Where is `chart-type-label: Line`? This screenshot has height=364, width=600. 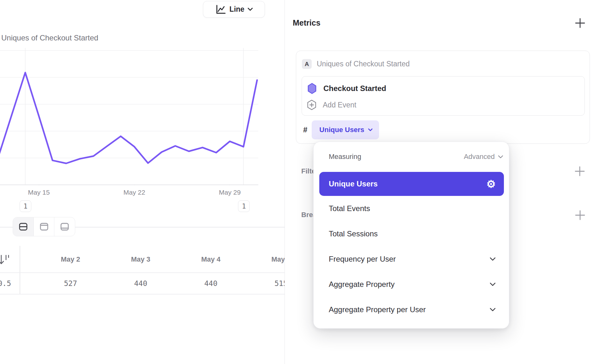 chart-type-label: Line is located at coordinates (237, 9).